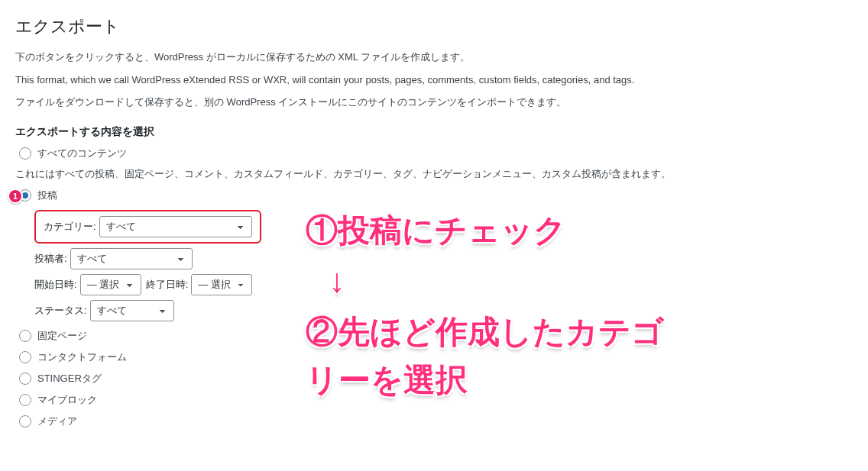 The height and width of the screenshot is (471, 868). I want to click on radio-pages-label: 固定ページ, so click(63, 336).